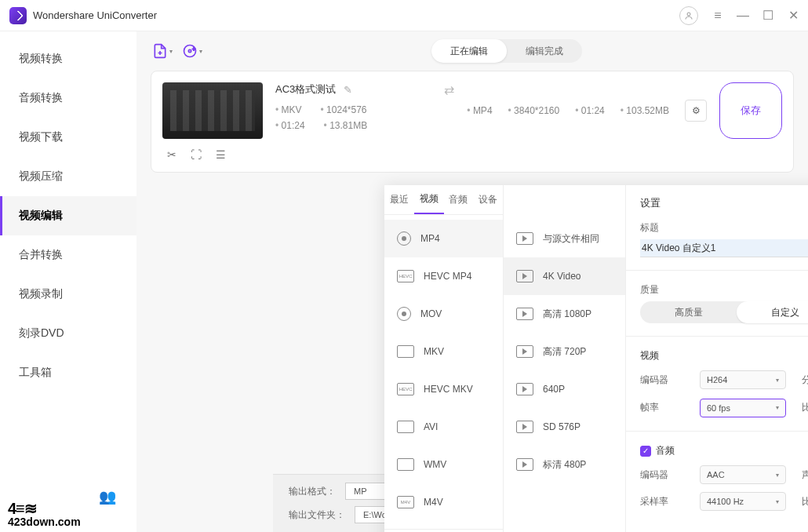 The width and height of the screenshot is (808, 532). Describe the element at coordinates (406, 389) in the screenshot. I see `hevc-icon` at that location.